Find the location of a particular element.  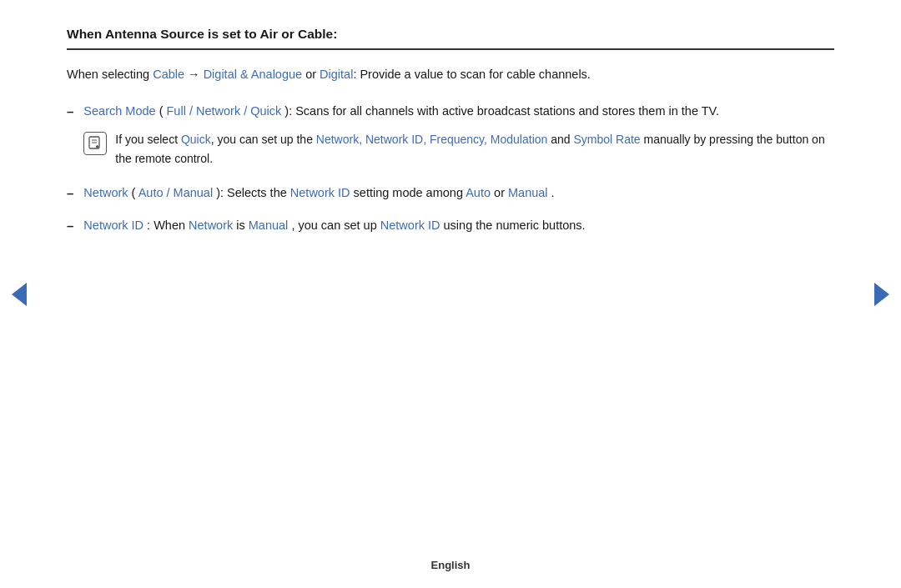

intro-arrow: → is located at coordinates (194, 74).